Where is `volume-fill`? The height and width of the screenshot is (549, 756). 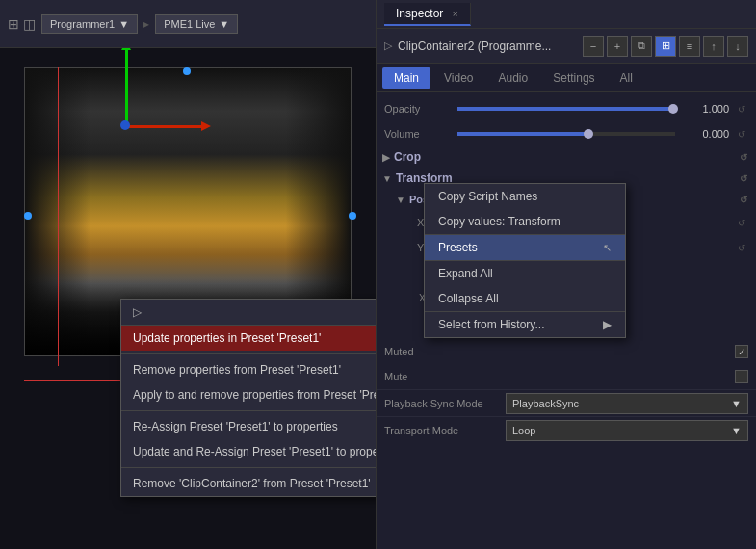 volume-fill is located at coordinates (523, 134).